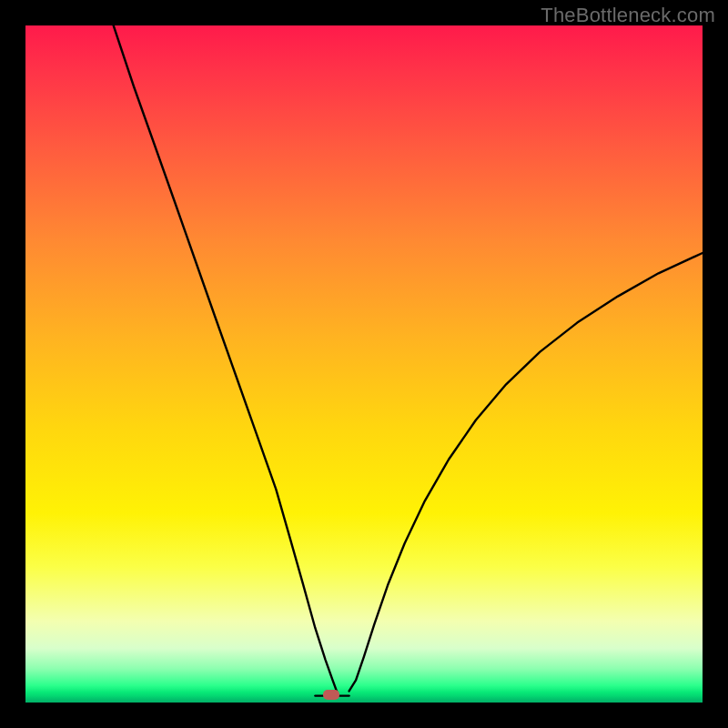  What do you see at coordinates (331, 695) in the screenshot?
I see `optimal-marker` at bounding box center [331, 695].